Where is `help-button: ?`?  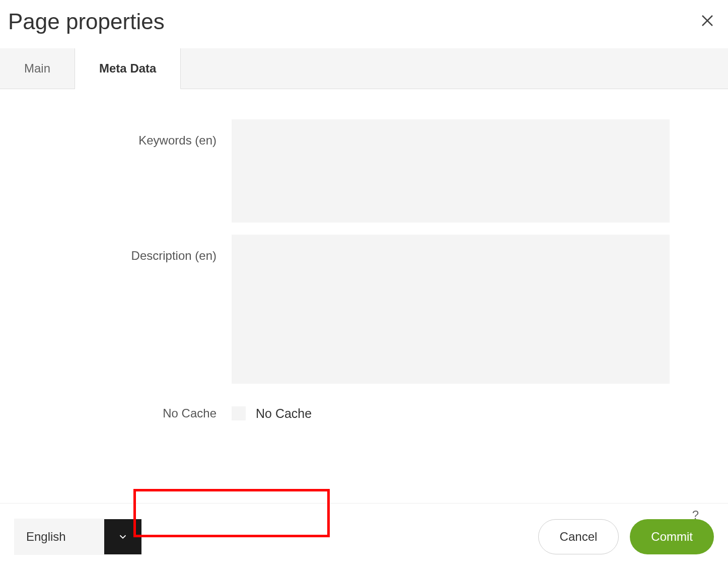 help-button: ? is located at coordinates (696, 515).